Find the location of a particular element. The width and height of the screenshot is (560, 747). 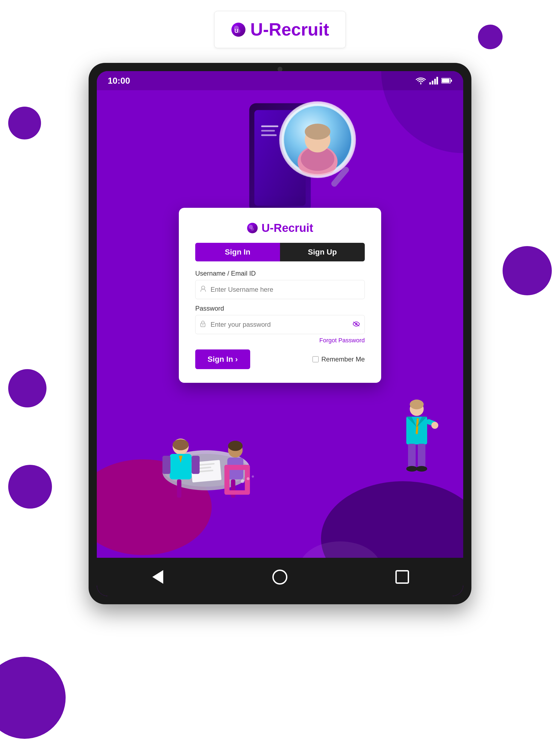

nav-bar is located at coordinates (280, 577).